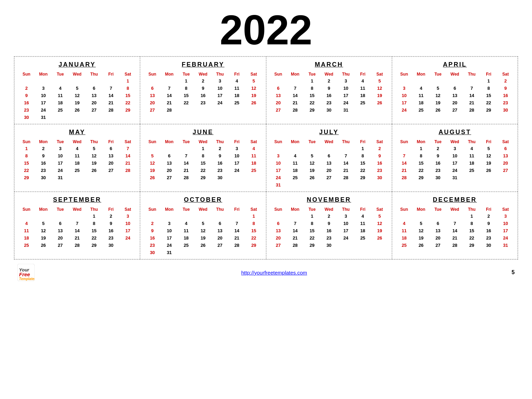 Image resolution: width=532 pixels, height=399 pixels. I want to click on month-cell-february: FEBRUARYSunMonTueWedThuFriSat12345678910…, so click(203, 90).